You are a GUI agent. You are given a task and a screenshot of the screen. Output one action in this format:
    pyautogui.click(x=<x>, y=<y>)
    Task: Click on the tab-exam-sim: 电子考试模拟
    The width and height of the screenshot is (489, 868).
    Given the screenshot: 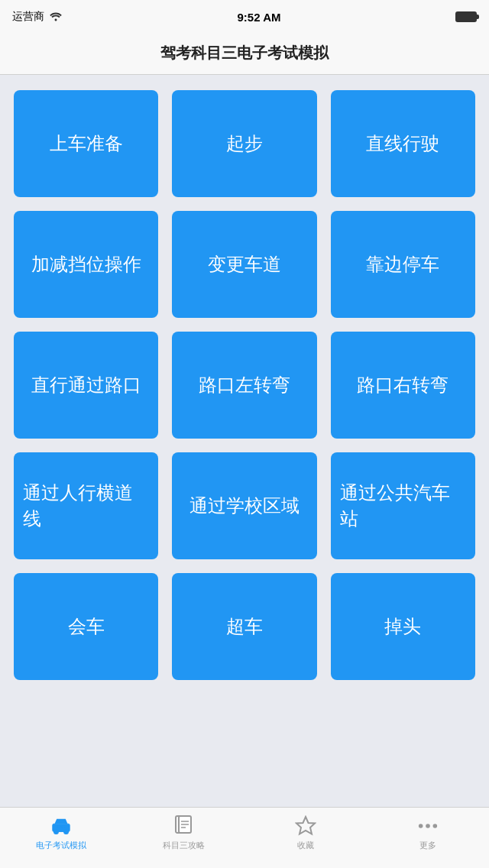 What is the action you would take?
    pyautogui.click(x=61, y=833)
    